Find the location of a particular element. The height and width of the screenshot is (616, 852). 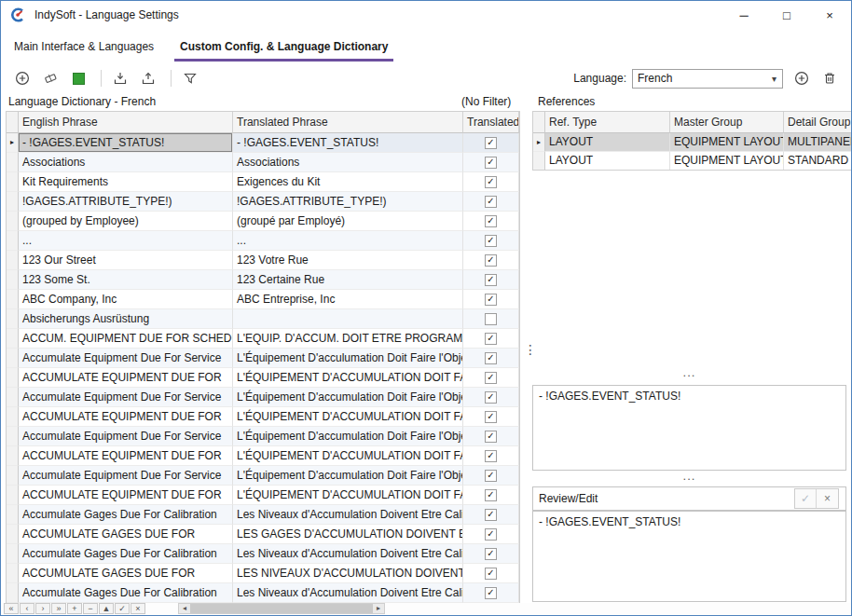

translated-phrase-cell: LES GAGES D'ACCUMULATION DOIVENT ETRE CA is located at coordinates (349, 535).